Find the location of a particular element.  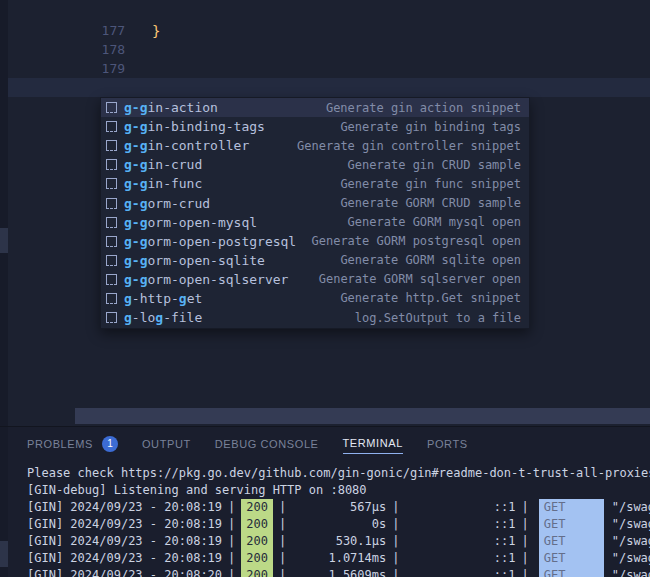

suggestion-item: g-gorm-crud Generate GORM CRUD sample is located at coordinates (315, 202).